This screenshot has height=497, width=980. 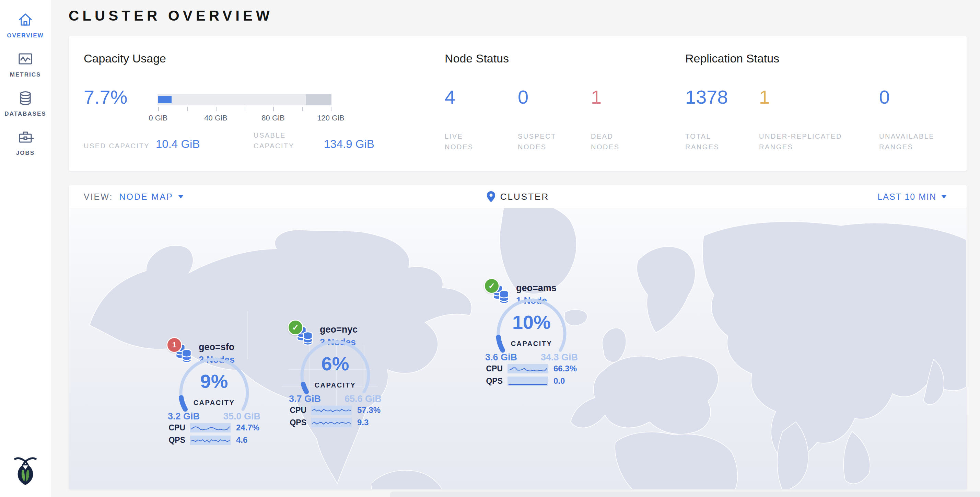 I want to click on map-breadcrumb: CLUSTER, so click(x=518, y=196).